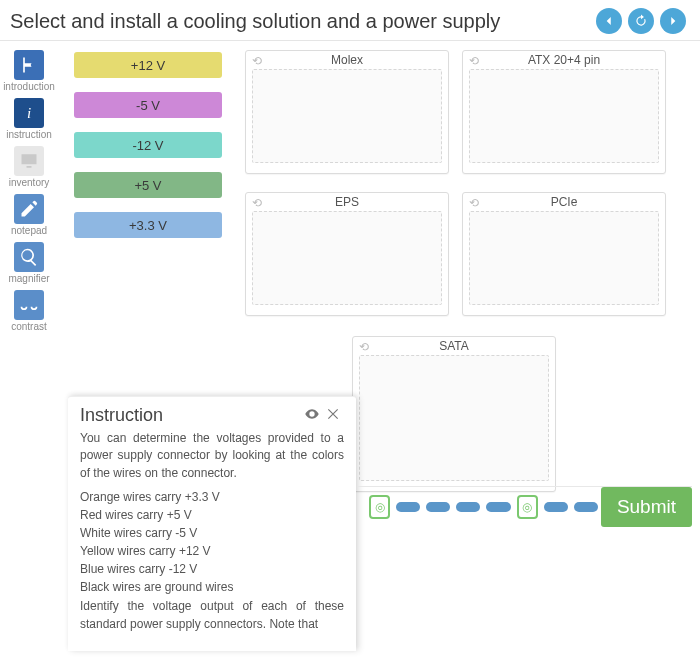 The height and width of the screenshot is (665, 700). Describe the element at coordinates (525, 506) in the screenshot. I see `progress-strip: ◎ ◎ Submit` at that location.